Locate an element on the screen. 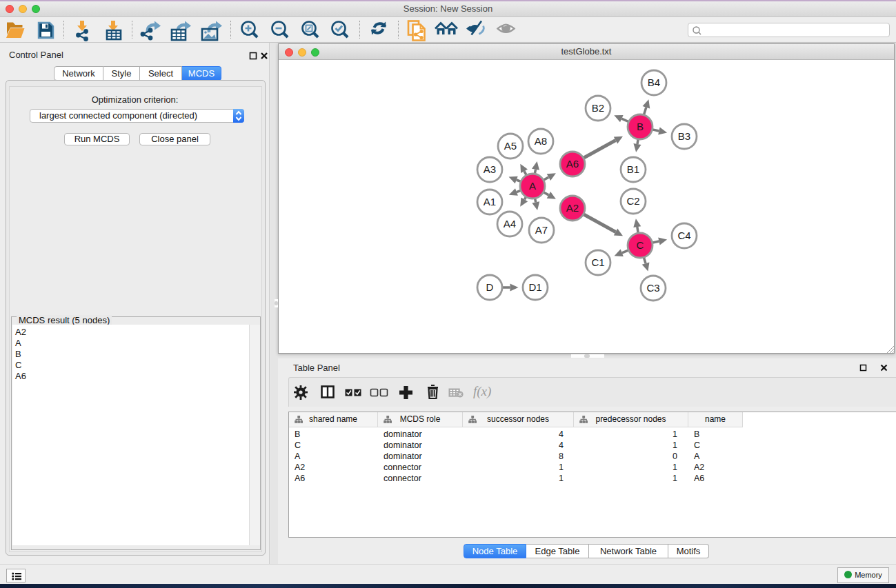  svg-text: A3 is located at coordinates (490, 170).